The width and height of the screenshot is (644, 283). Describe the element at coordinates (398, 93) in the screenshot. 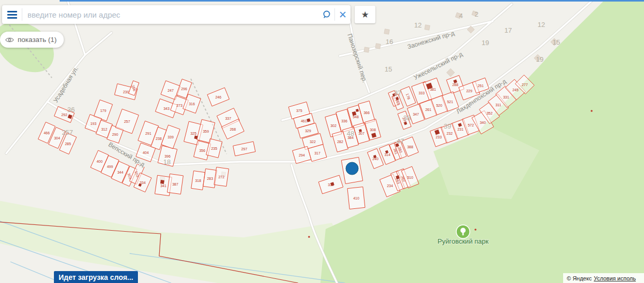

I see `block-number: 37` at that location.